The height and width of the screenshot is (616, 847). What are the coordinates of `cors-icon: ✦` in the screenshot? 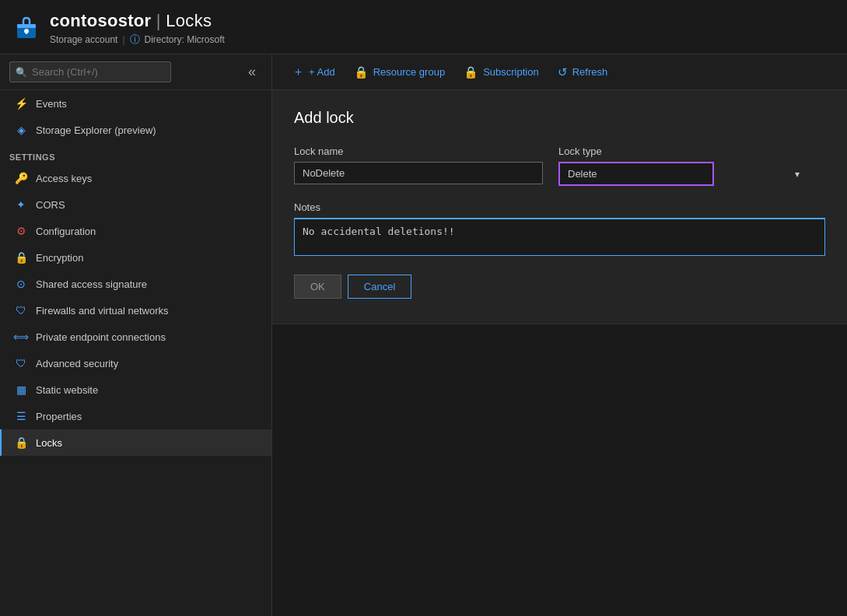 It's located at (21, 205).